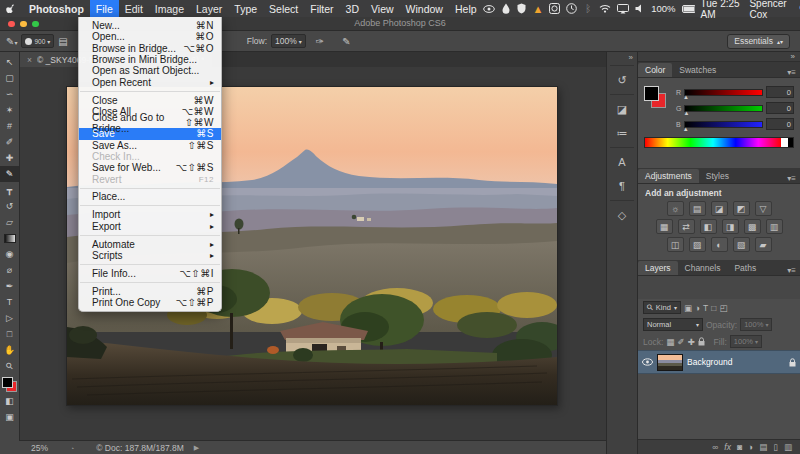  Describe the element at coordinates (780, 108) in the screenshot. I see `green-value: 0` at that location.